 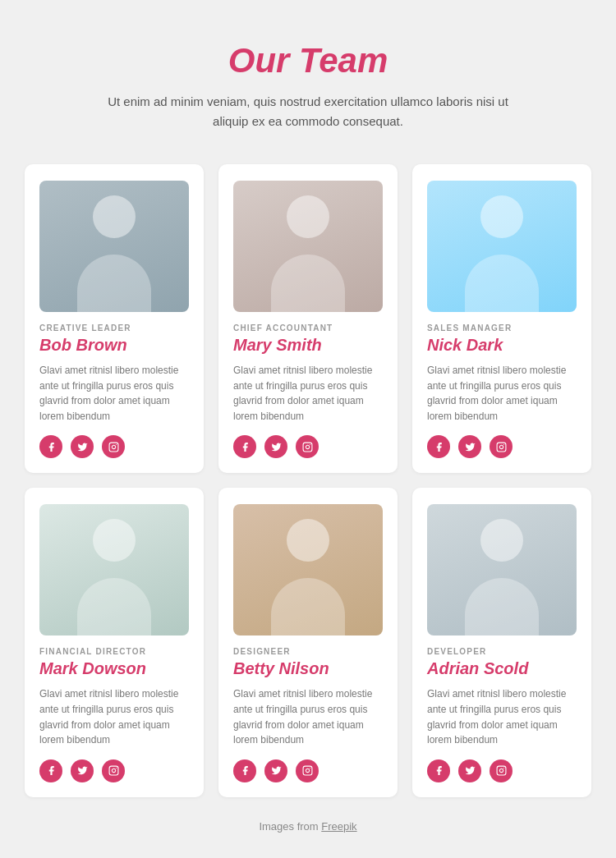 What do you see at coordinates (501, 771) in the screenshot?
I see `instagram-icon-adrian-scold` at bounding box center [501, 771].